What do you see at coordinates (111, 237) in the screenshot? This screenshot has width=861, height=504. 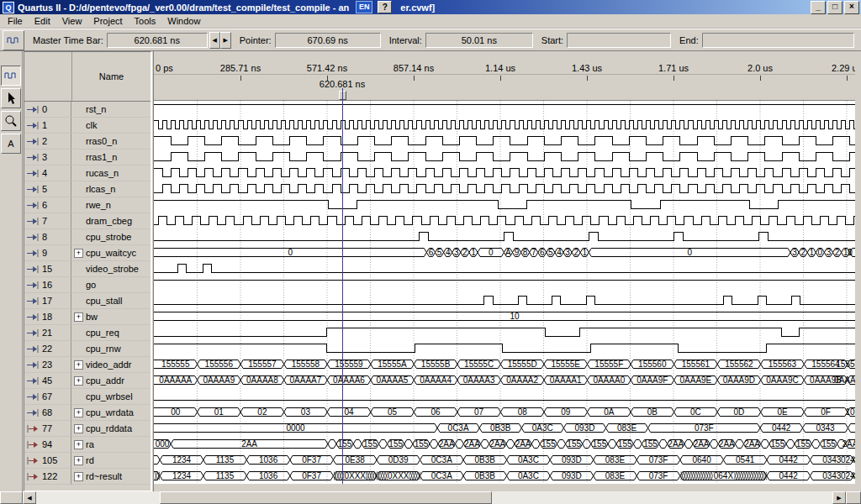 I see `signal-name-cell: cpu_strobe` at bounding box center [111, 237].